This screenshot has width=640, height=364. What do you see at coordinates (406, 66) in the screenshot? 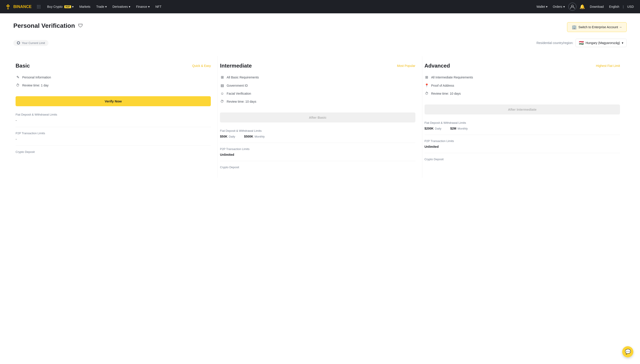
I see `tier-badge: Most Popular` at bounding box center [406, 66].